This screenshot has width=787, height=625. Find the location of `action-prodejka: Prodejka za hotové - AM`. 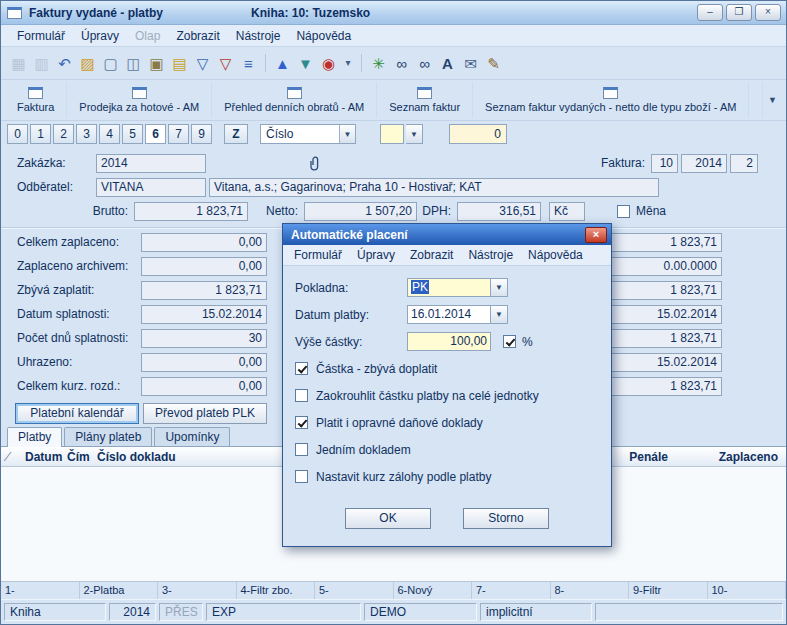

action-prodejka: Prodejka za hotové - AM is located at coordinates (140, 100).